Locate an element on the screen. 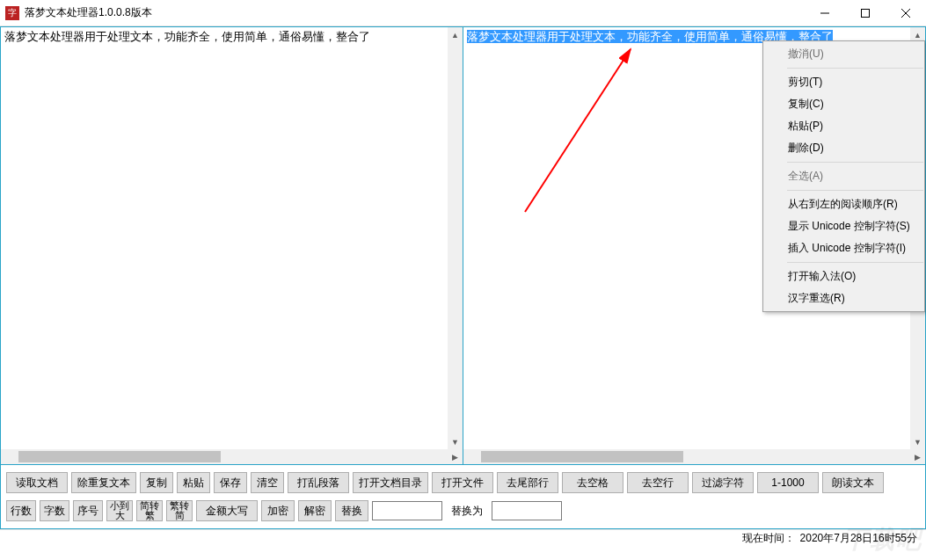  status-label: 现在时间： is located at coordinates (769, 538).